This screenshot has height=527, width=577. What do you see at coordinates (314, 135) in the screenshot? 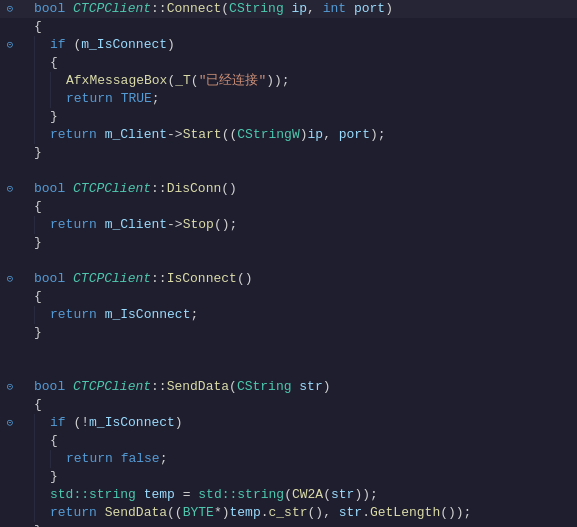
I see `line-content: return m_Client->Start((CStringW)ip, por…` at bounding box center [314, 135].